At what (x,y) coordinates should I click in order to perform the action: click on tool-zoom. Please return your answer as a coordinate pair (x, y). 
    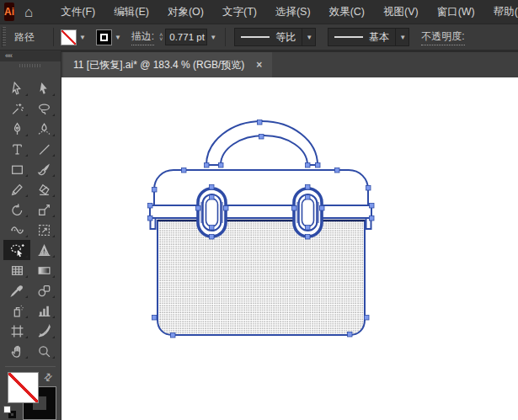
    Looking at the image, I should click on (44, 351).